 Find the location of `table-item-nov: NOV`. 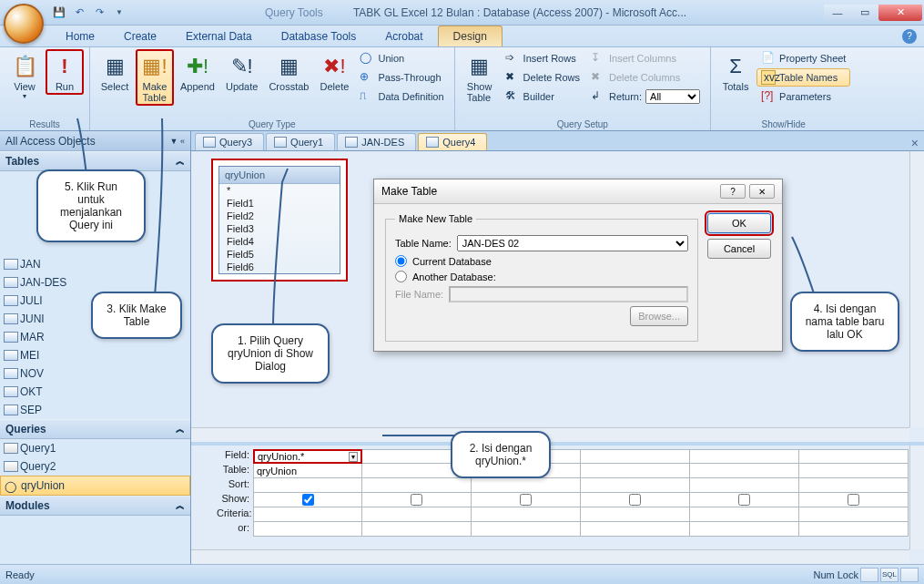

table-item-nov: NOV is located at coordinates (95, 374).